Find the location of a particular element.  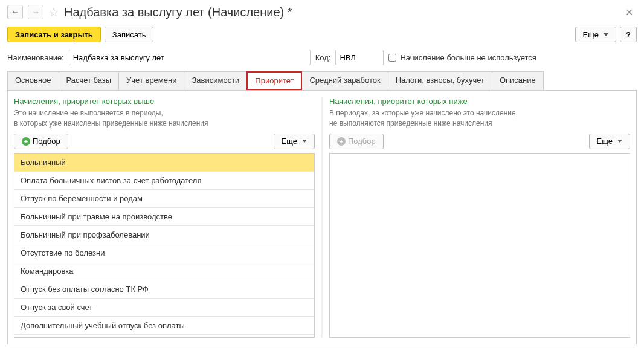

list-item: Больничный при профзаболевании is located at coordinates (164, 235).